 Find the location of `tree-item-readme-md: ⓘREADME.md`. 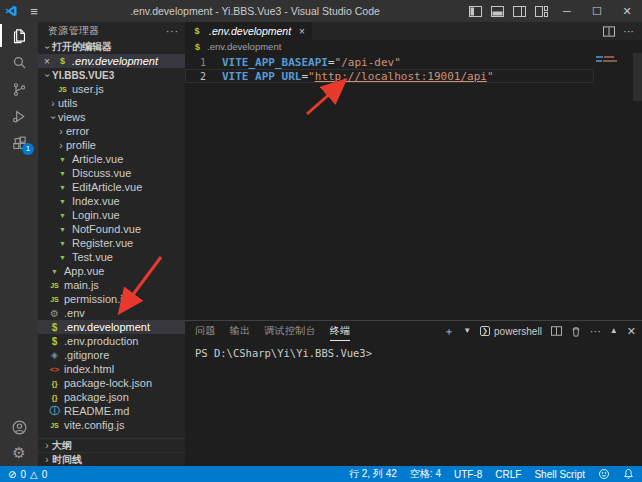

tree-item-readme-md: ⓘREADME.md is located at coordinates (112, 411).